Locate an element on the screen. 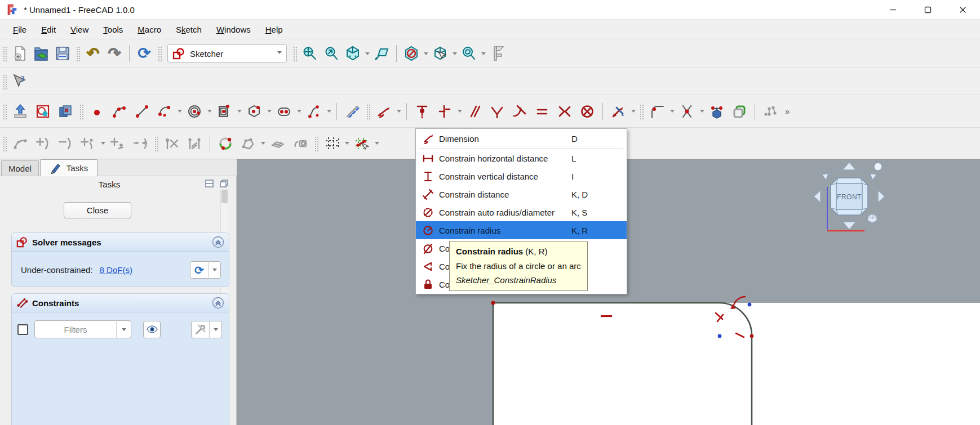 The image size is (980, 425). menu-help: Help is located at coordinates (274, 29).